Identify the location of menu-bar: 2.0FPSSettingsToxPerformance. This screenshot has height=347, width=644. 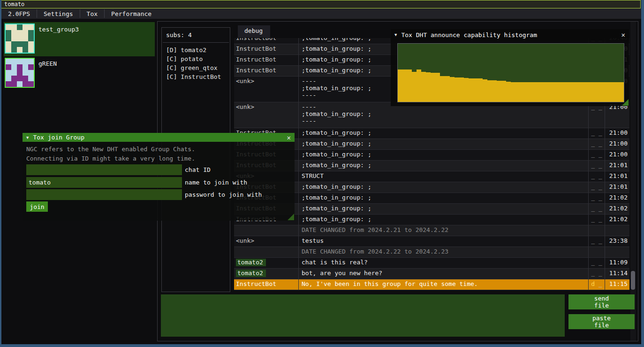
(321, 14).